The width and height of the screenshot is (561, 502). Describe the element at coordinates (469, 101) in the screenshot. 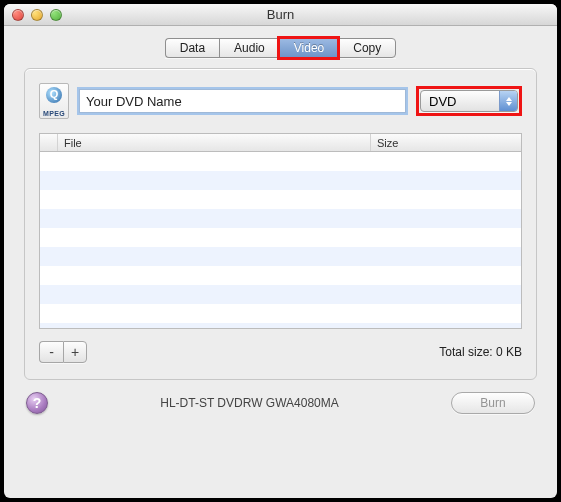

I see `format-dropdown: DVD` at that location.